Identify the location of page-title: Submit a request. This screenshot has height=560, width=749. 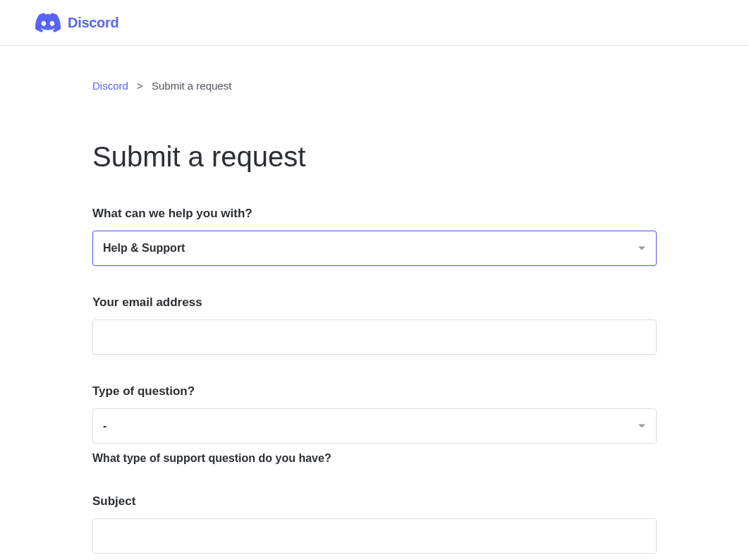
(374, 157).